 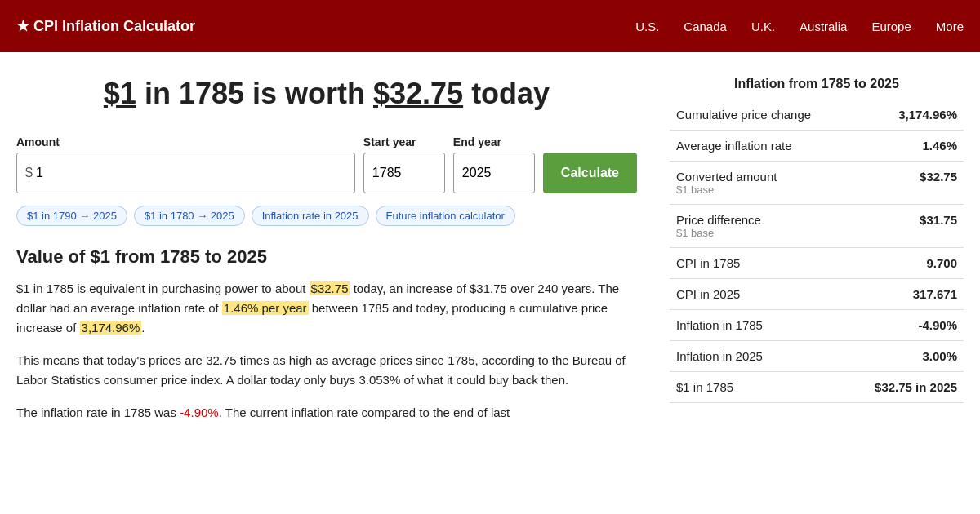 I want to click on nav-us: U.S., so click(x=647, y=26).